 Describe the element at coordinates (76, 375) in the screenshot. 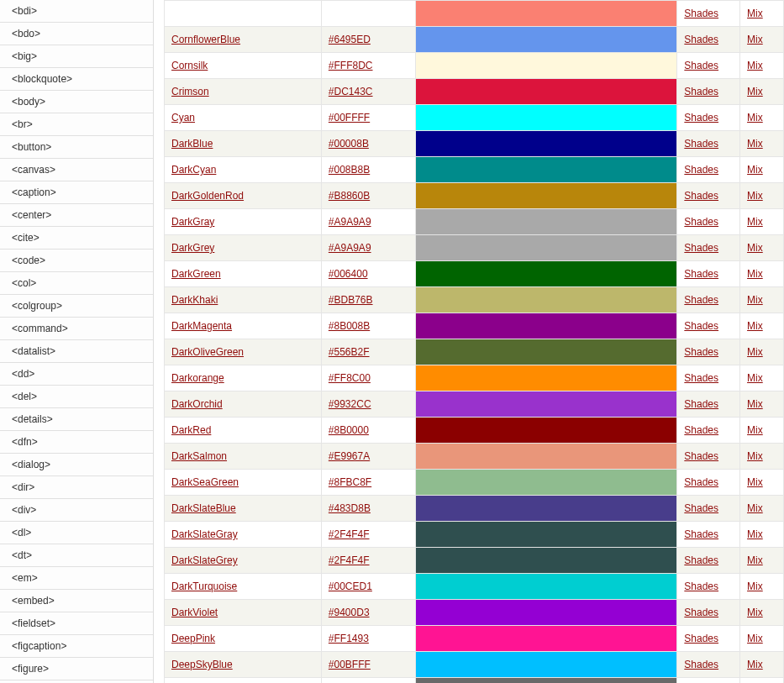

I see `sidebar-item: <dd>` at that location.